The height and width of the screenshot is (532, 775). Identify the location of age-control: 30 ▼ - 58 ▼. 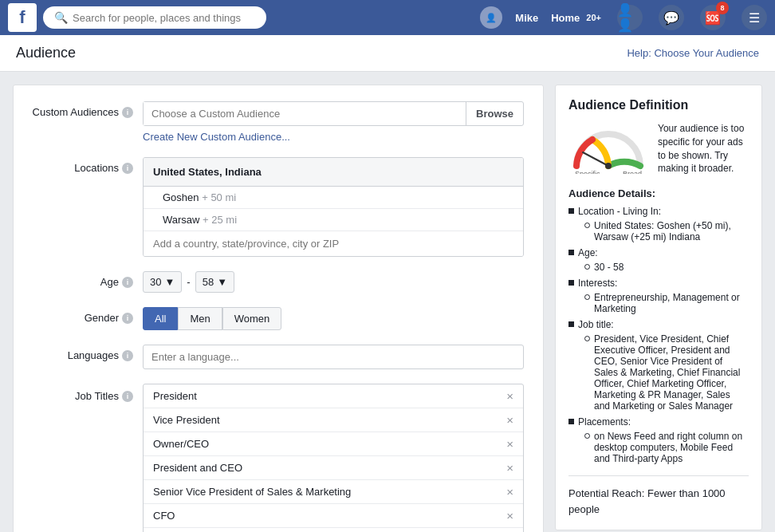
(333, 282).